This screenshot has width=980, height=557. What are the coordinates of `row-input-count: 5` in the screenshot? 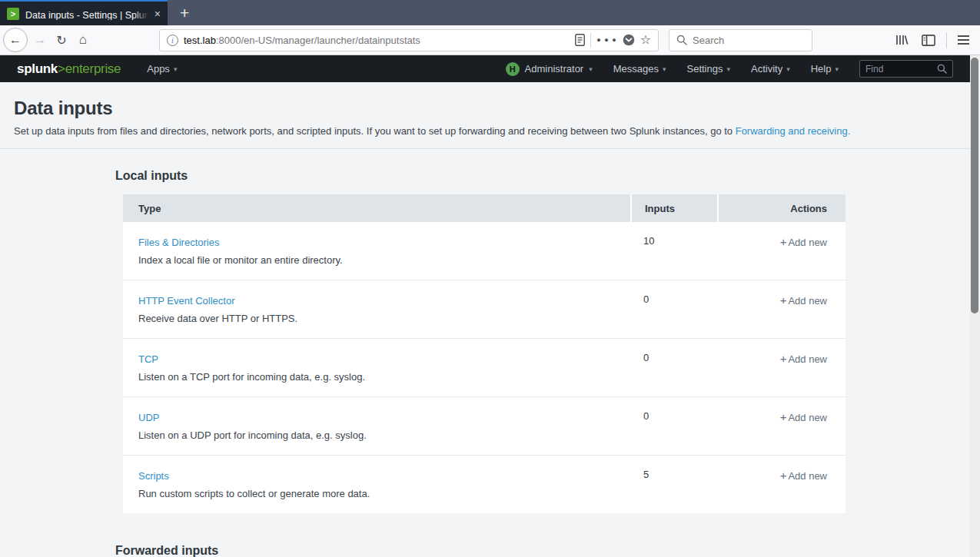 It's located at (673, 484).